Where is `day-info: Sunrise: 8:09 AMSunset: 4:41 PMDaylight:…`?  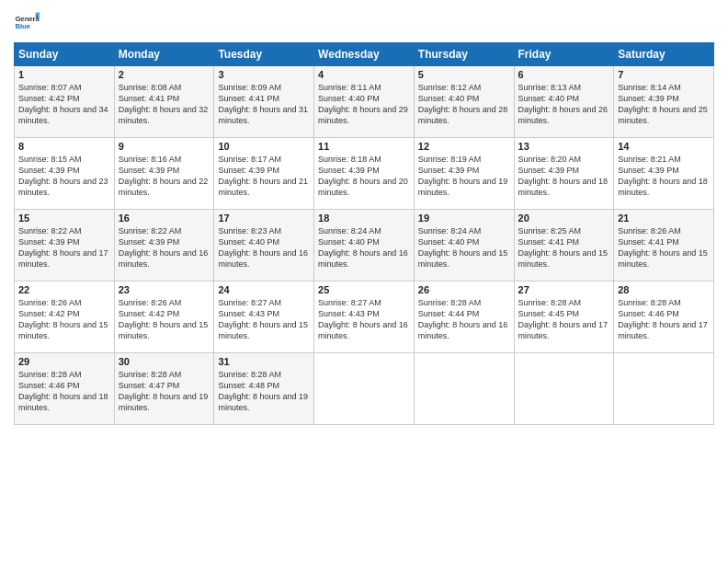 day-info: Sunrise: 8:09 AMSunset: 4:41 PMDaylight:… is located at coordinates (264, 105).